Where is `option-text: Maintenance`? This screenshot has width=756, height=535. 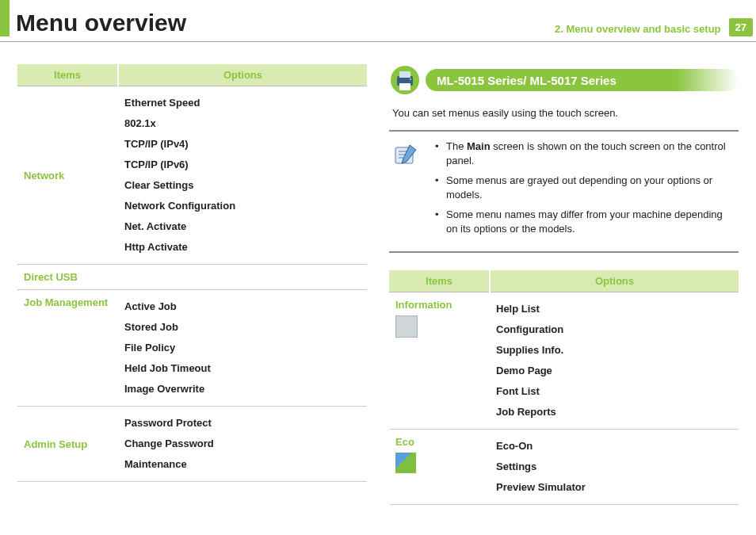 option-text: Maintenance is located at coordinates (242, 464).